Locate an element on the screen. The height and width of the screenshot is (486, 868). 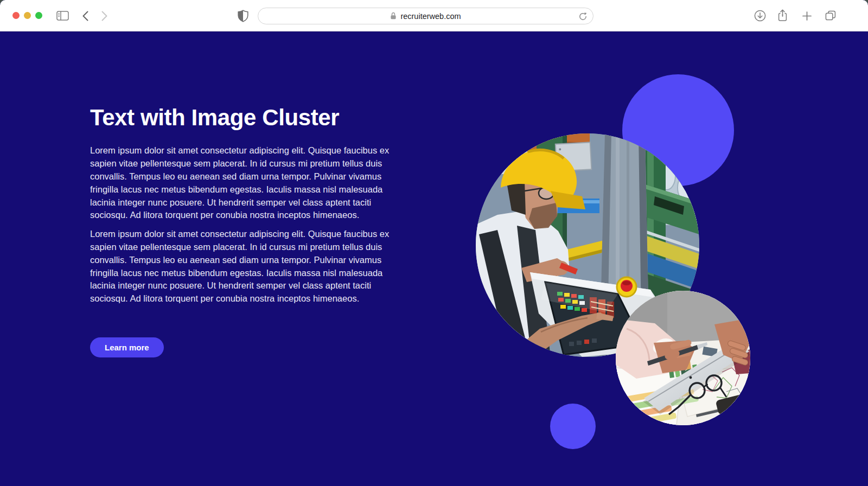
privacy-shield-icon is located at coordinates (243, 16).